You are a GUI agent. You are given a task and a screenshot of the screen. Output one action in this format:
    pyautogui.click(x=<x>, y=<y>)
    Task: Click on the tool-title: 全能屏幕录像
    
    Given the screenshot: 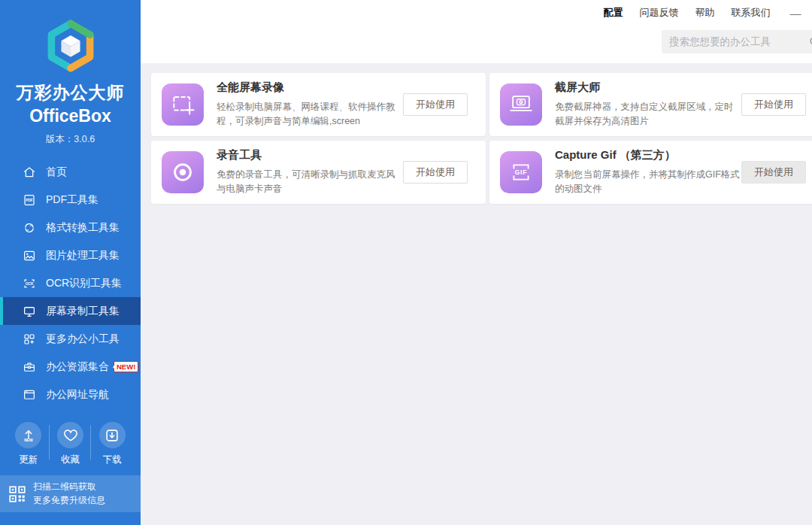 What is the action you would take?
    pyautogui.click(x=310, y=87)
    